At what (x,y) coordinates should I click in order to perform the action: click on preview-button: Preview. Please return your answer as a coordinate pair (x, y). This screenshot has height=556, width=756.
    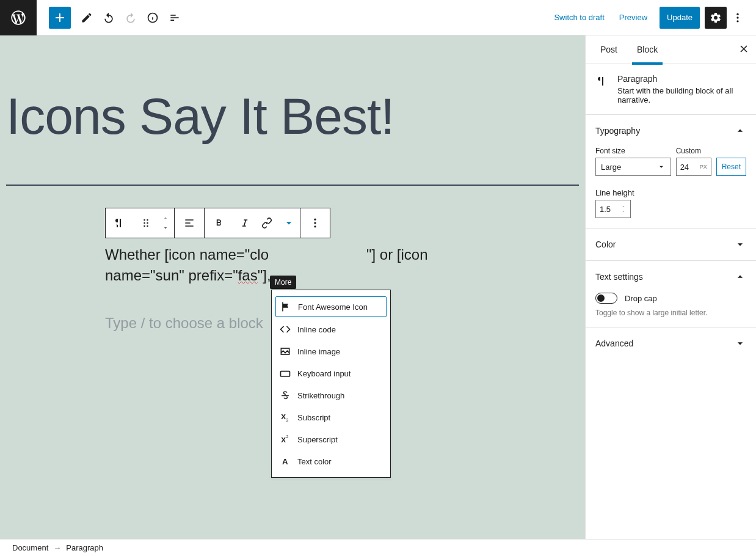
    Looking at the image, I should click on (633, 18).